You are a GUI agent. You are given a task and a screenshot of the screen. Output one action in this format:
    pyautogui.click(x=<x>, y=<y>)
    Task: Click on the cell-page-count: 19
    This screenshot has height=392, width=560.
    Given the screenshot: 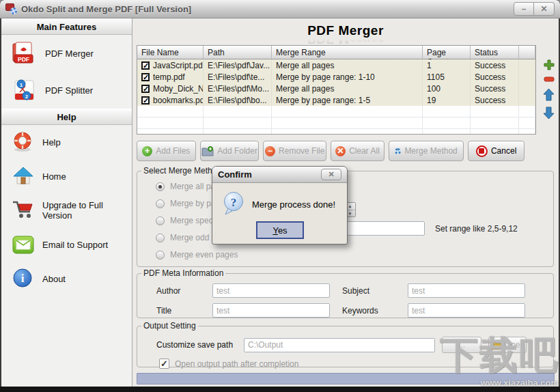 What is the action you would take?
    pyautogui.click(x=447, y=100)
    